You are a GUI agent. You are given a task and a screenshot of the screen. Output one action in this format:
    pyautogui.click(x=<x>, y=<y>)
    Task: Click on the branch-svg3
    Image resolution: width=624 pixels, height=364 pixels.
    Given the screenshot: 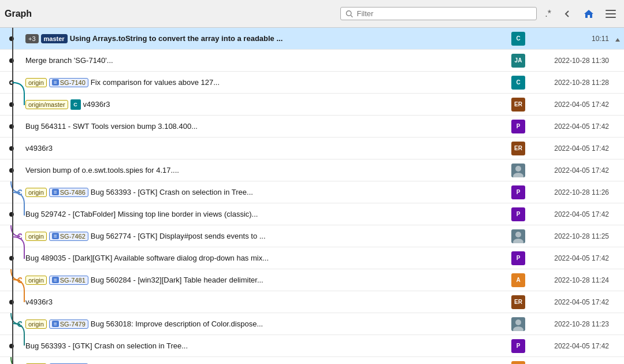 What is the action you would take?
    pyautogui.click(x=11, y=280)
    